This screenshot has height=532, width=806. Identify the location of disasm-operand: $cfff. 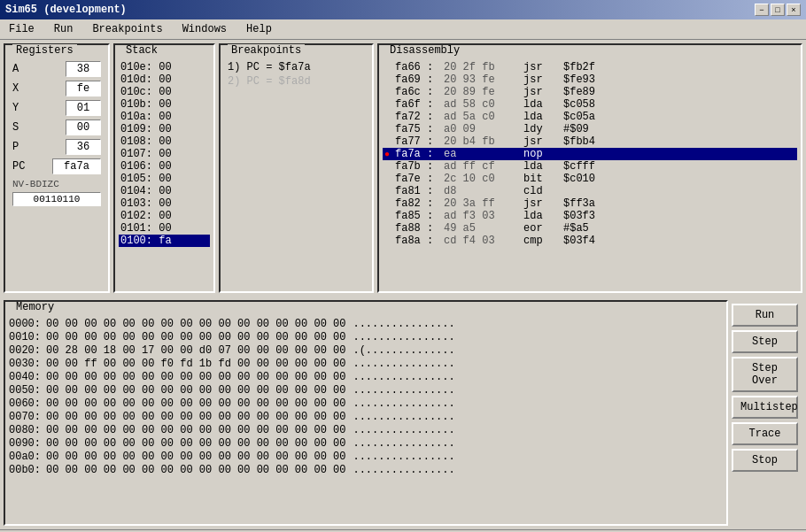
(679, 166).